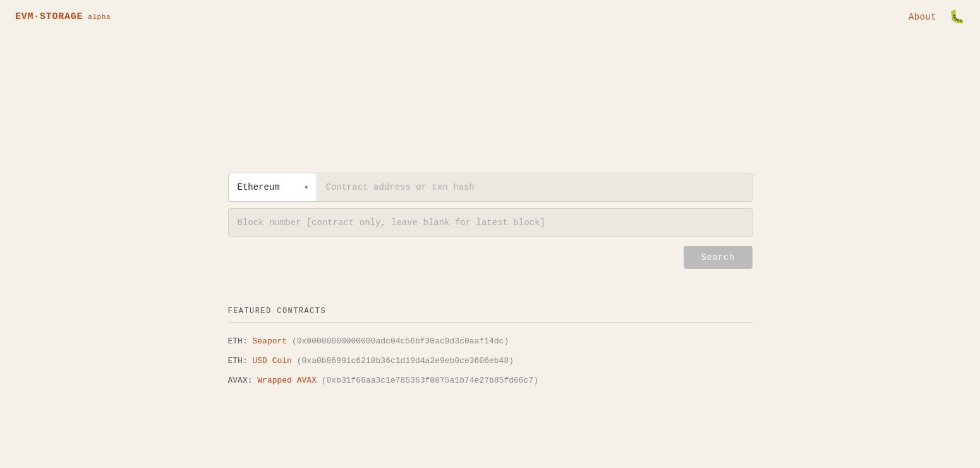 Image resolution: width=980 pixels, height=468 pixels. What do you see at coordinates (24, 16) in the screenshot?
I see `logo-evm: EVM` at bounding box center [24, 16].